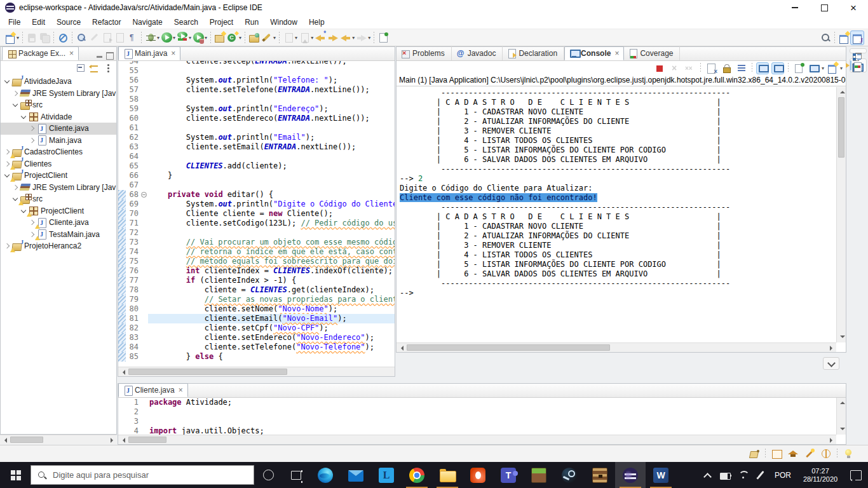 Image resolution: width=868 pixels, height=488 pixels. I want to click on cortana-button, so click(268, 475).